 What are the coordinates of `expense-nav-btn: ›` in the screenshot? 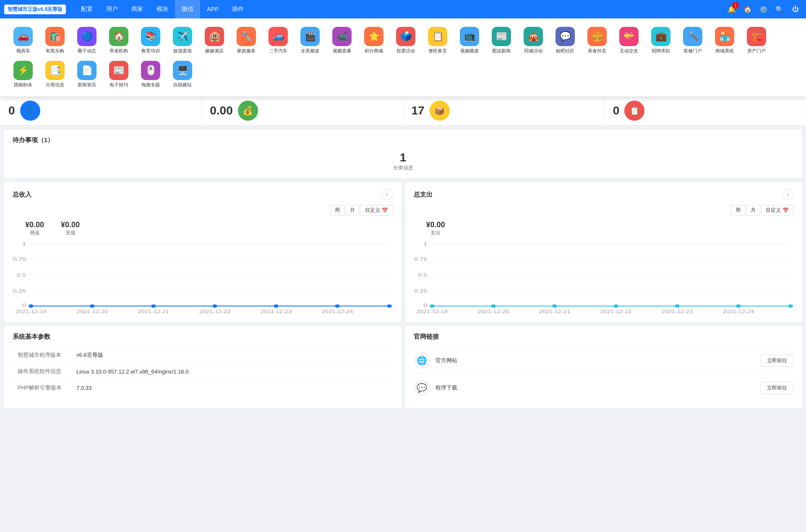 It's located at (788, 195).